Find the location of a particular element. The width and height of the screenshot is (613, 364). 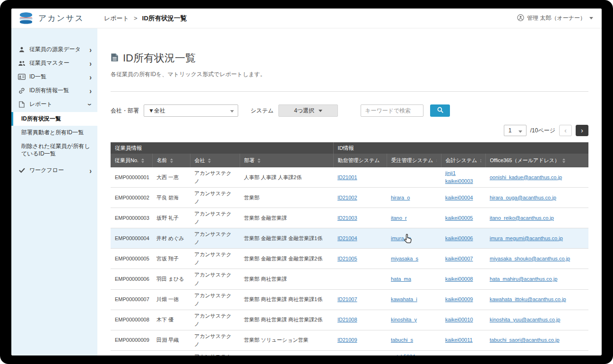

table-row: EMP00000005宮坂 翔子アカンサステクノ営業部 金融営業課 金融営業課2… is located at coordinates (350, 259).